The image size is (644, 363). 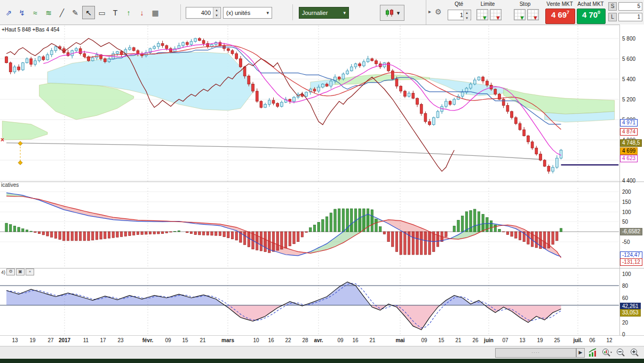 I want to click on date-tick: 09, so click(x=168, y=341).